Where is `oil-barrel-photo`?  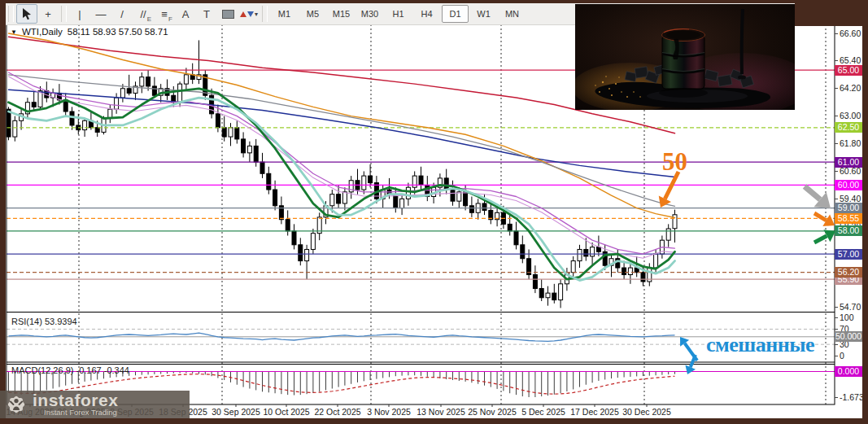
oil-barrel-photo is located at coordinates (685, 57).